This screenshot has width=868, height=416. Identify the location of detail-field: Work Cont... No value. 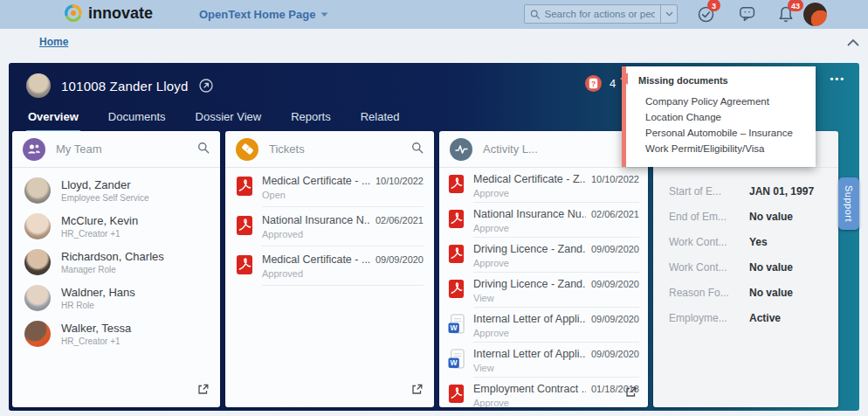
(746, 267).